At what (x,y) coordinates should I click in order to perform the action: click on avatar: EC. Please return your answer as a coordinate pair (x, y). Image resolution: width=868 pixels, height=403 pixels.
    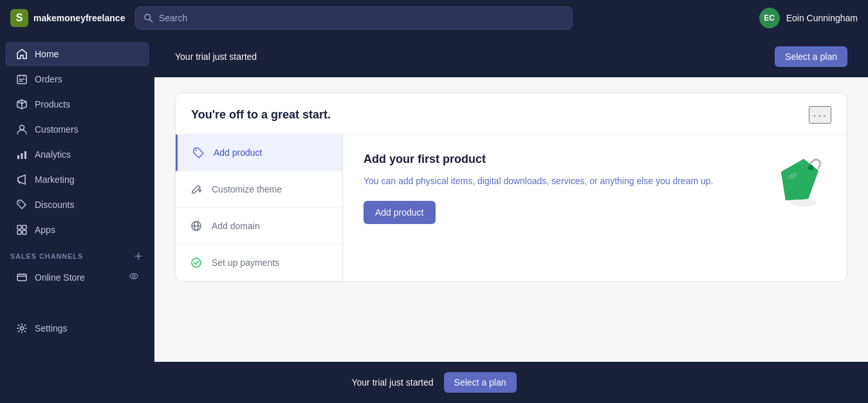
    Looking at the image, I should click on (770, 18).